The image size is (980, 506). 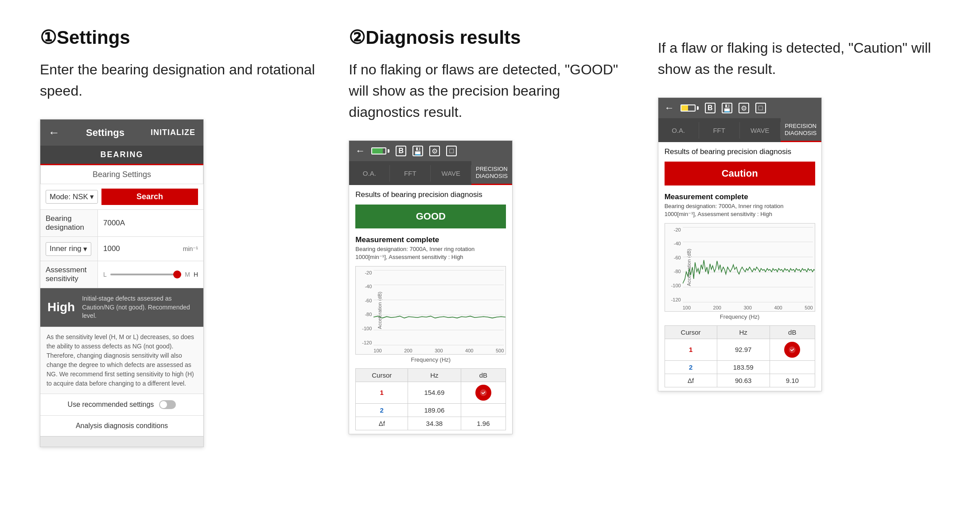 I want to click on caution-tab-oa: O.A., so click(x=679, y=130).